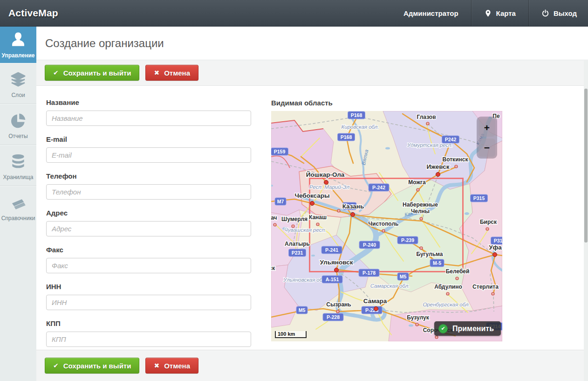  I want to click on map-city-label: Глазов, so click(426, 117).